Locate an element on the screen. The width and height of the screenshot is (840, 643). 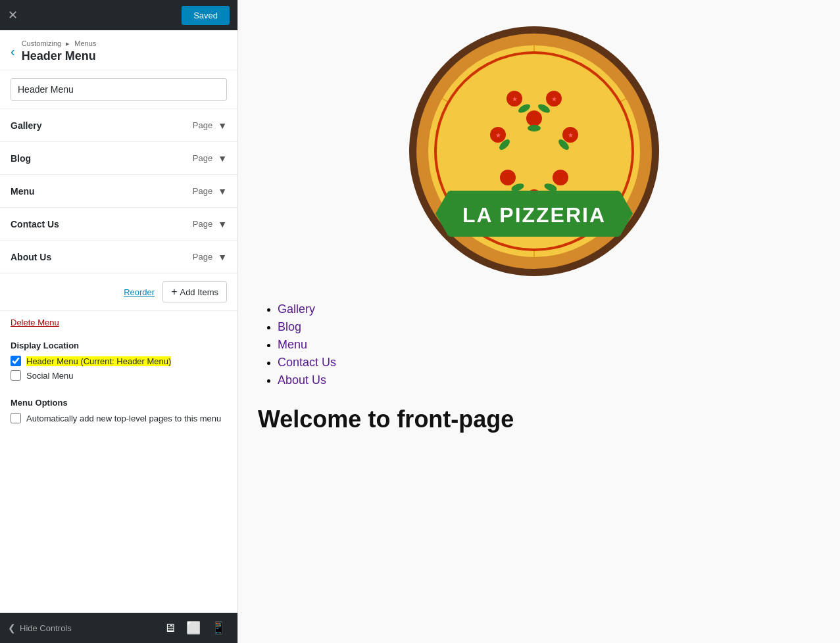
nav-list-item-about-link: About Us is located at coordinates (544, 380).